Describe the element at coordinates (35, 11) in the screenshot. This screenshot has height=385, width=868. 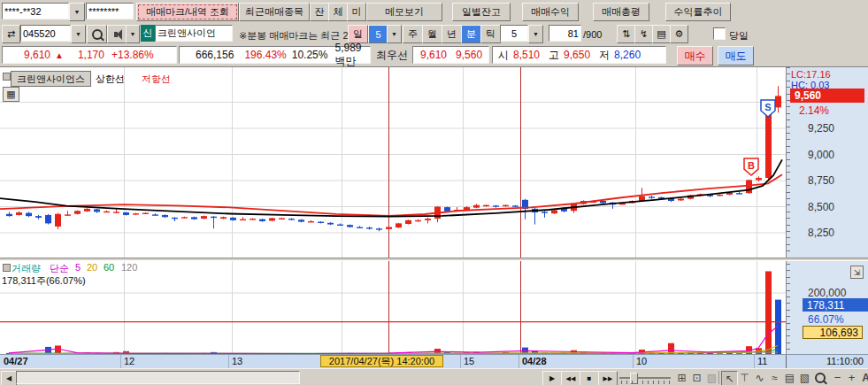
I see `account-input` at that location.